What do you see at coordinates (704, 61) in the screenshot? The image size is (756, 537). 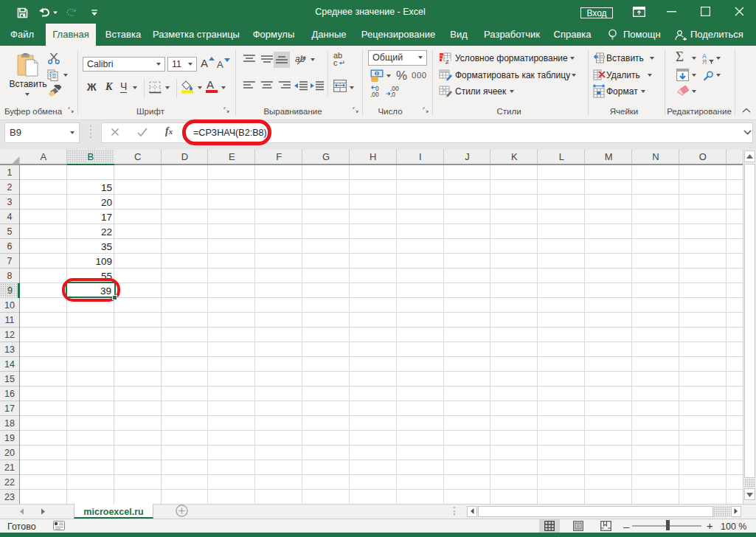 I see `svg-text: Я` at bounding box center [704, 61].